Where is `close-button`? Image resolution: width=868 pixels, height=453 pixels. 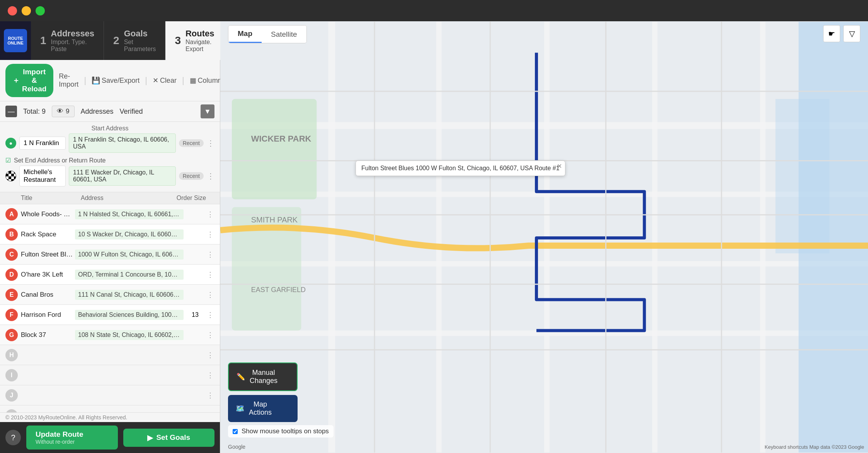 close-button is located at coordinates (12, 11).